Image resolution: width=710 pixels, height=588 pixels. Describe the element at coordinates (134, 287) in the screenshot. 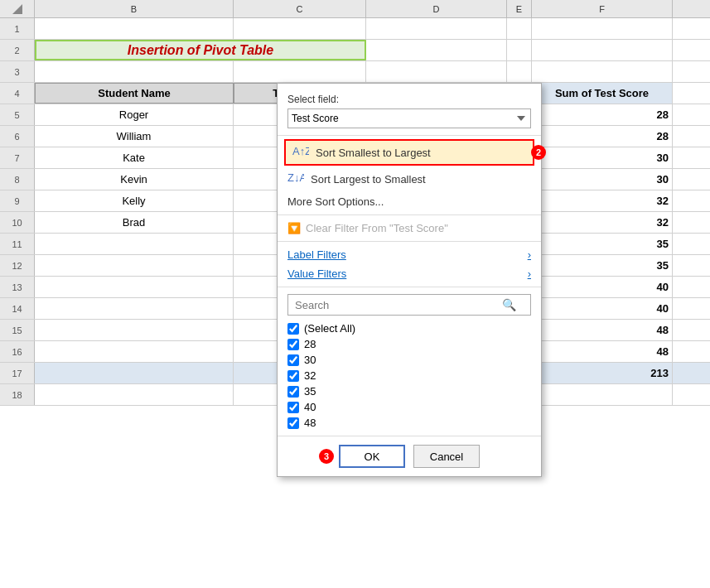

I see `cell-b13` at that location.